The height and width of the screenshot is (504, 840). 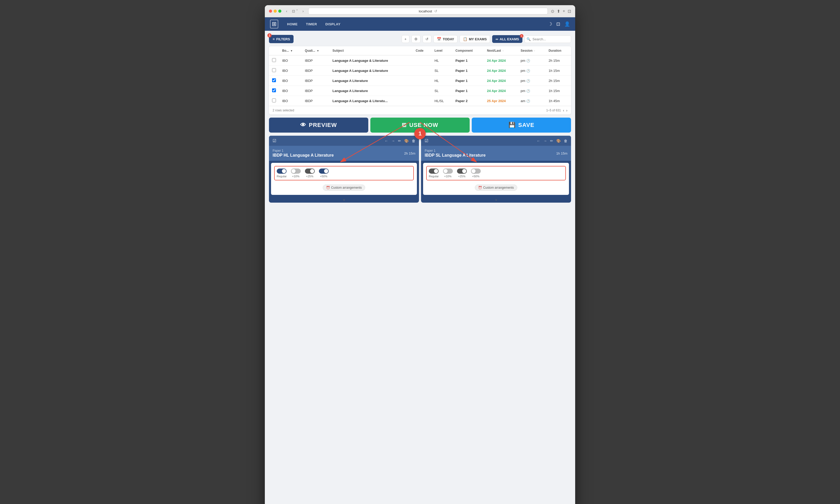 What do you see at coordinates (344, 200) in the screenshot?
I see `card1-expand-button: ∨` at bounding box center [344, 200].